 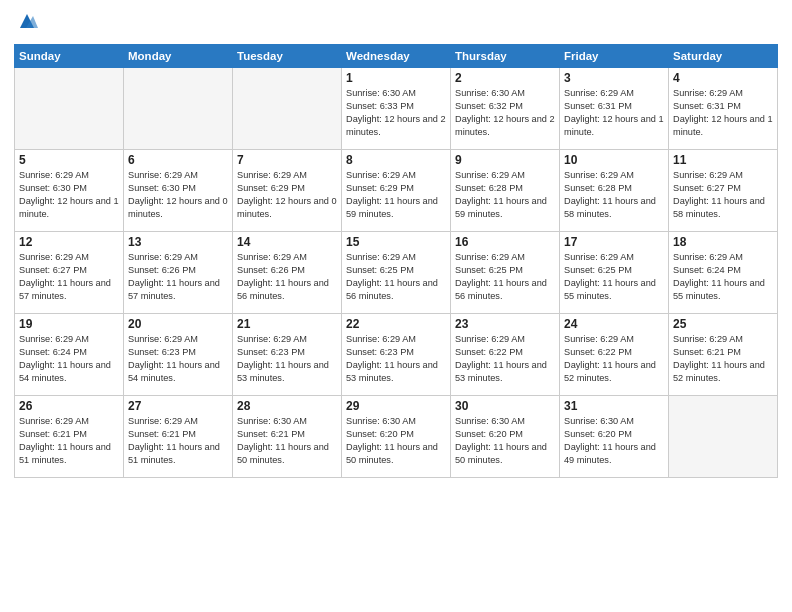 What do you see at coordinates (396, 23) in the screenshot?
I see `header` at bounding box center [396, 23].